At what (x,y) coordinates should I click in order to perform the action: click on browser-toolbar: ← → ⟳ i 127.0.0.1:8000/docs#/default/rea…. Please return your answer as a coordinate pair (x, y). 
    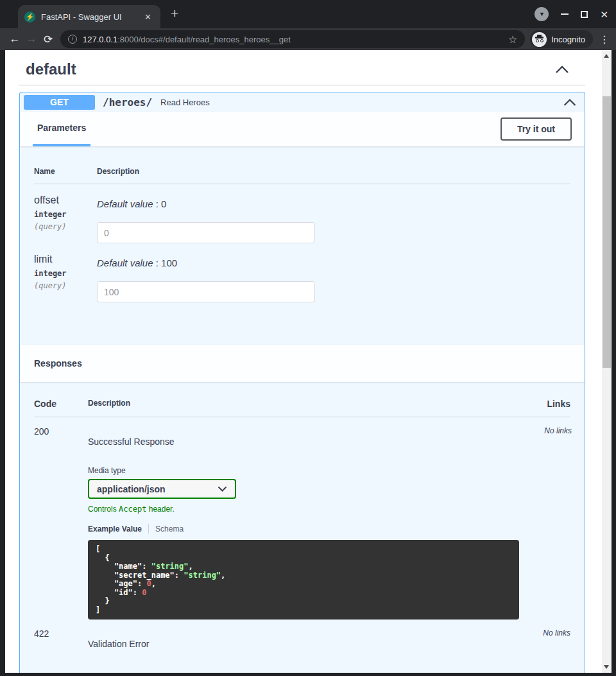
    Looking at the image, I should click on (308, 39).